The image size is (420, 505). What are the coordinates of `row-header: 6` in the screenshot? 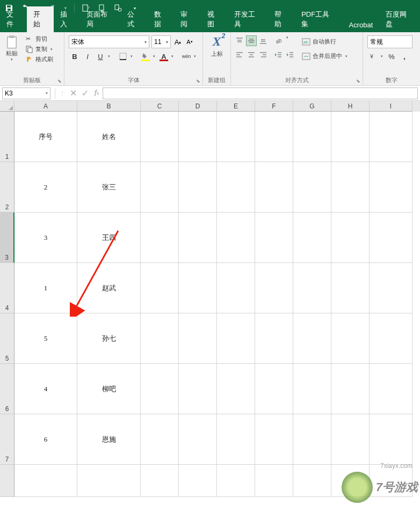 It's located at (8, 389).